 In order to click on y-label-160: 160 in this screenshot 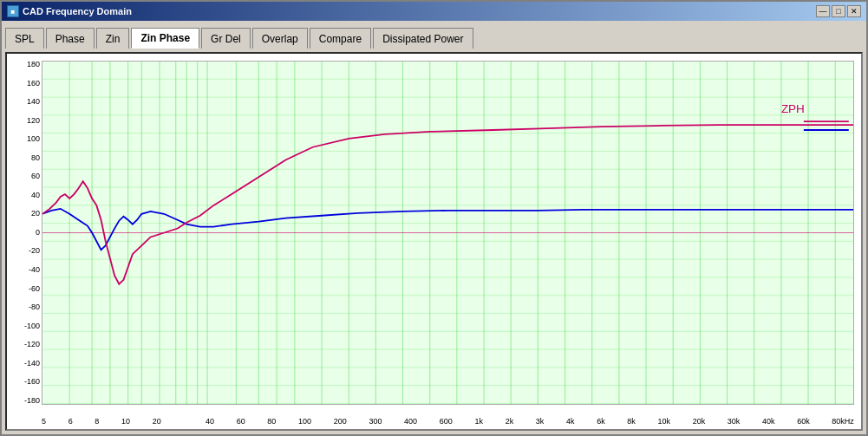, I will do `click(25, 83)`.